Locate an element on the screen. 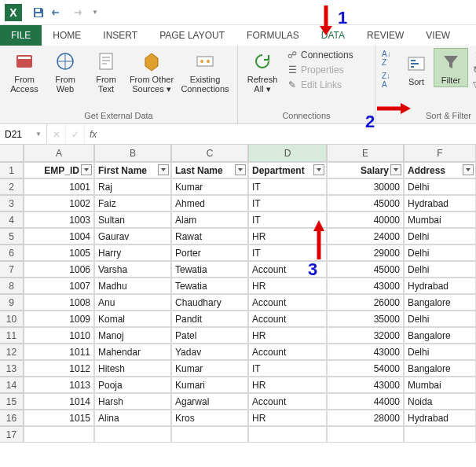  row-header: 11 is located at coordinates (12, 335).